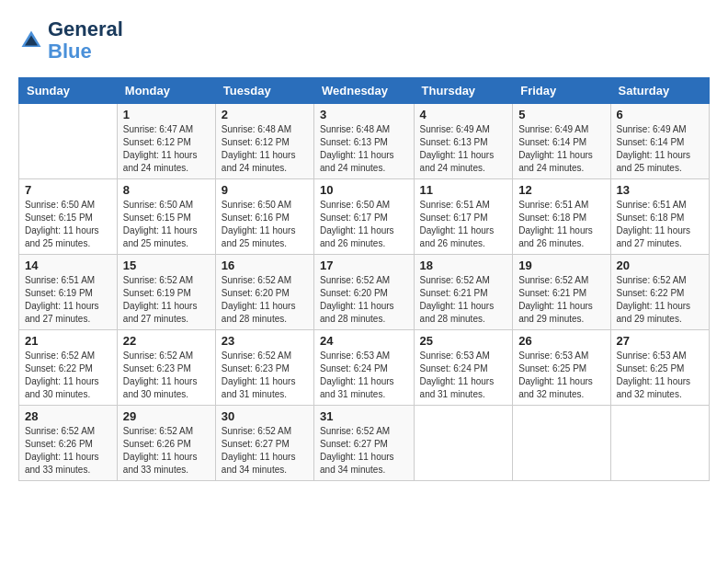 Image resolution: width=728 pixels, height=563 pixels. Describe the element at coordinates (265, 149) in the screenshot. I see `day-info: Sunrise: 6:48 AM Sunset: 6:12 PM Dayligh…` at that location.